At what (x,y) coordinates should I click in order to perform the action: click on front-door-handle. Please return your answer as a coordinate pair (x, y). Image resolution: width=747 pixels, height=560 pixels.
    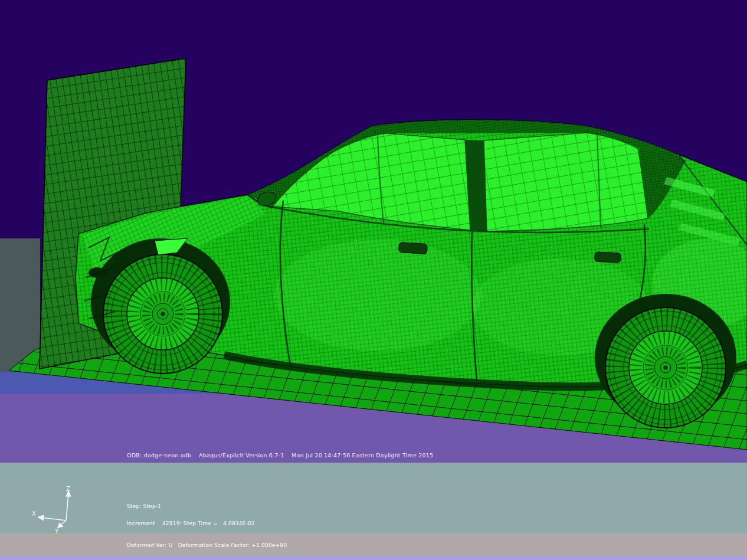
    Looking at the image, I should click on (413, 248).